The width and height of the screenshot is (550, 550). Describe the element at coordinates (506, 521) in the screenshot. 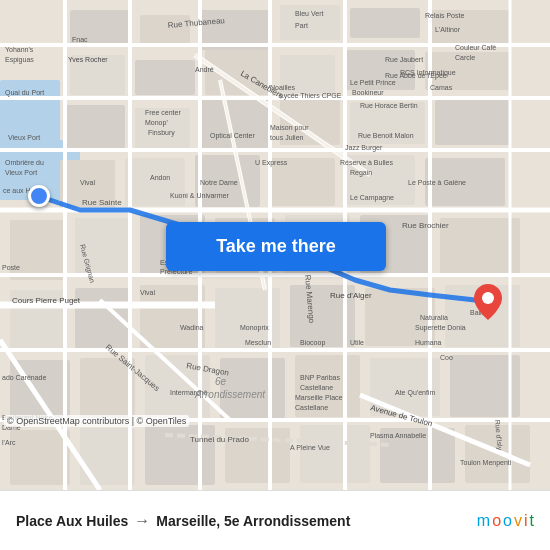

I see `moovit-logo: moovit` at that location.